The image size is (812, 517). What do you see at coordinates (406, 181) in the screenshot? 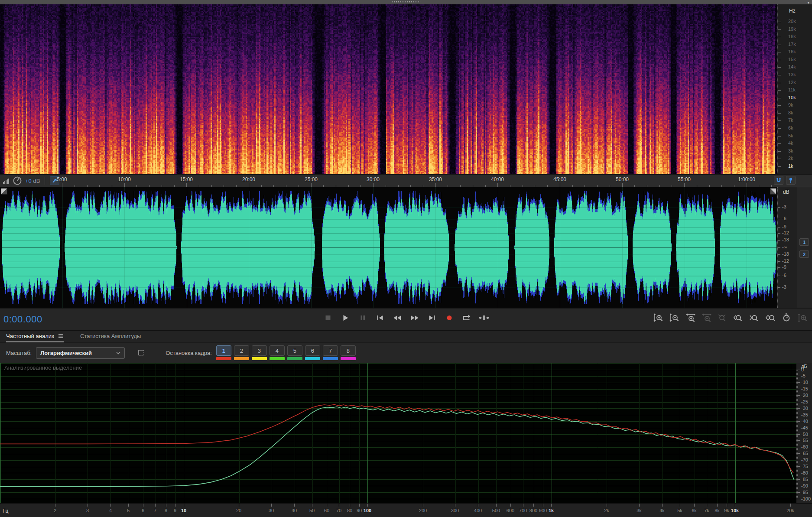
I see `timeline-ruler: +0 dB 5:0010:0015:0020:0025:0030:0035:00…` at bounding box center [406, 181].